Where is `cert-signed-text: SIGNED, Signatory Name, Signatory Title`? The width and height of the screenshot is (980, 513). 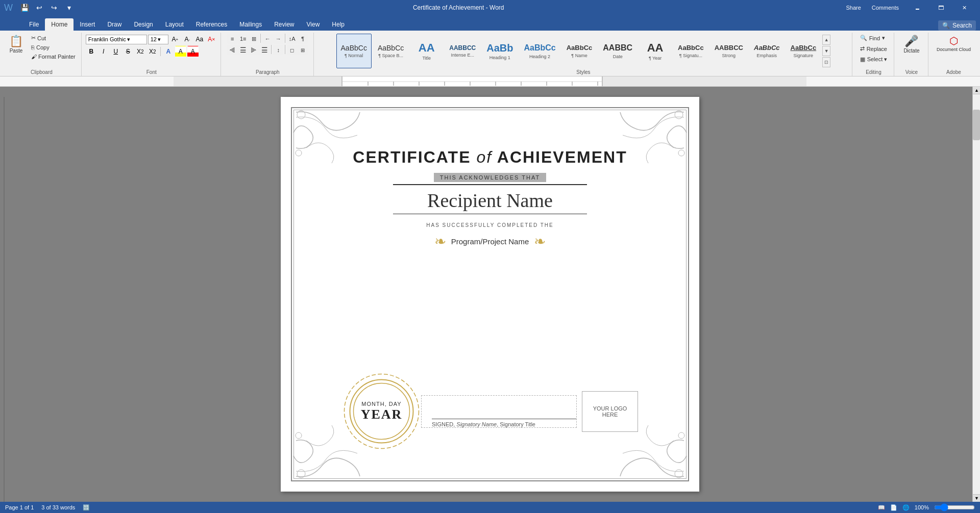 cert-signed-text: SIGNED, Signatory Name, Signatory Title is located at coordinates (504, 424).